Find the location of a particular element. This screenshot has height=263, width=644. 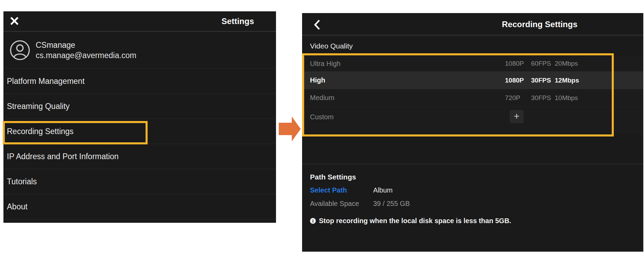

bitrate-value: 20Mbps is located at coordinates (566, 64).